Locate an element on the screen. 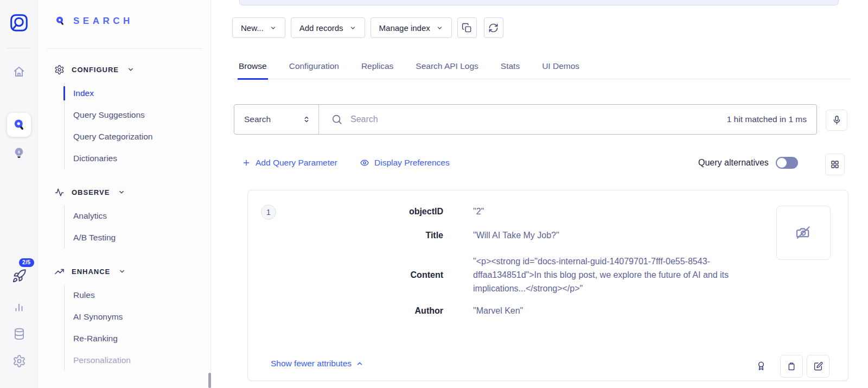 The image size is (868, 388). rocket-icon is located at coordinates (20, 276).